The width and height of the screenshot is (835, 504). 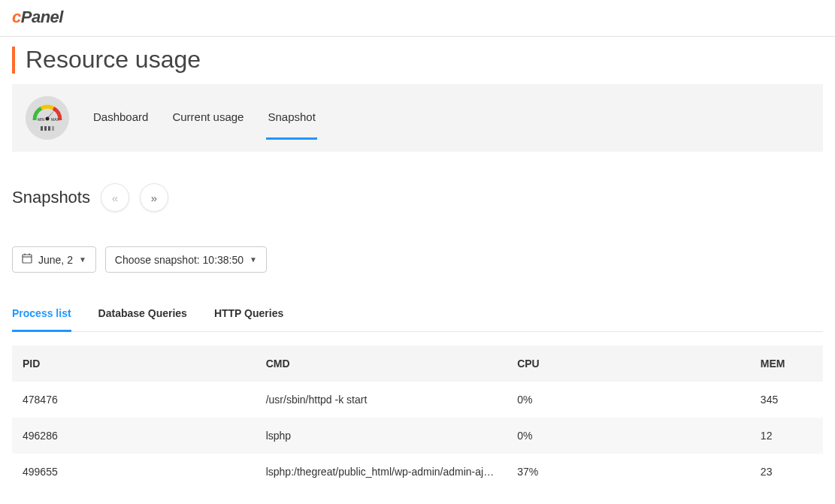 I want to click on table-header-row: PID CMD CPU MEM, so click(x=418, y=364).